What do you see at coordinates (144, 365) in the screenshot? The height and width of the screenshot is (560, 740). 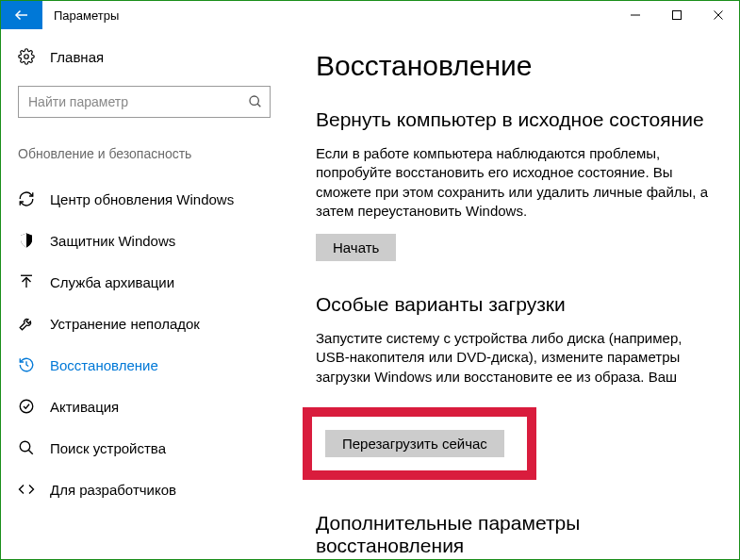 I see `sidebar-item-recovery: Восстановление` at bounding box center [144, 365].